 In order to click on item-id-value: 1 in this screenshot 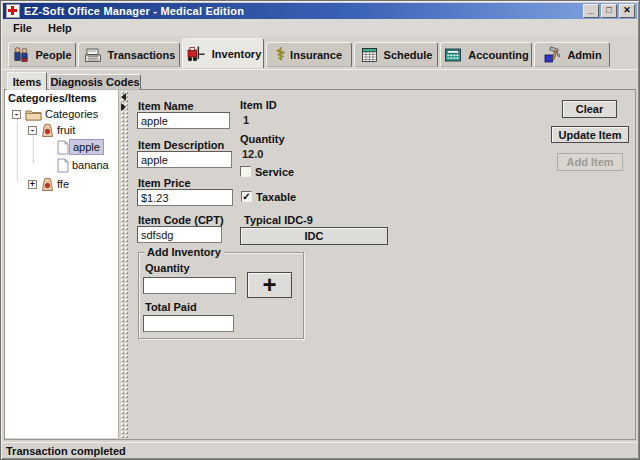, I will do `click(246, 120)`.